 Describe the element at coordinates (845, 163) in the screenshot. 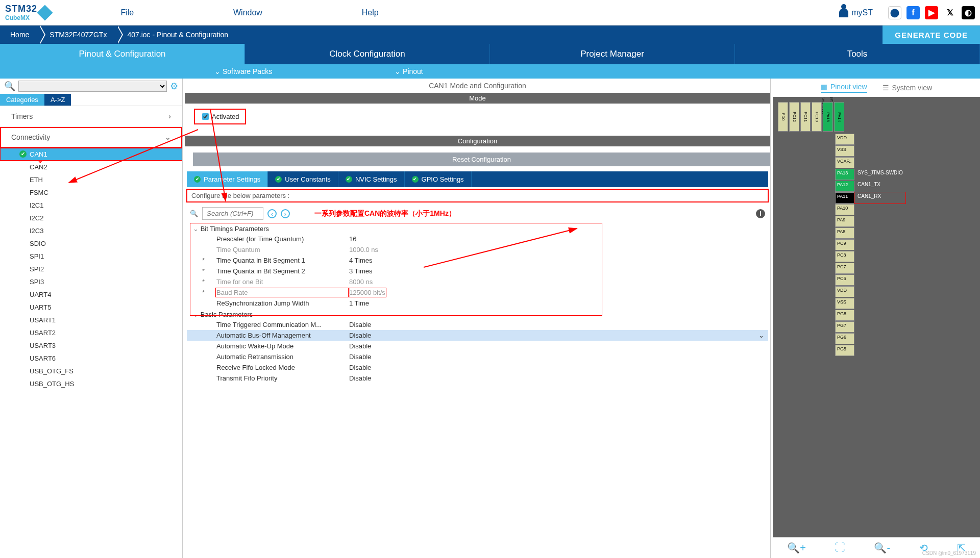

I see `pin-VCAP..: VCAP..` at that location.